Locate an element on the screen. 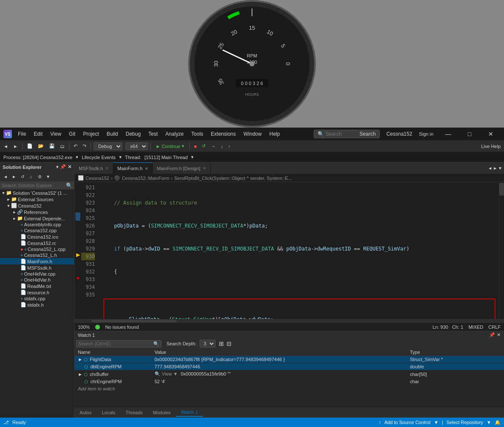  add-source-control: Add to Source Control is located at coordinates (407, 422).